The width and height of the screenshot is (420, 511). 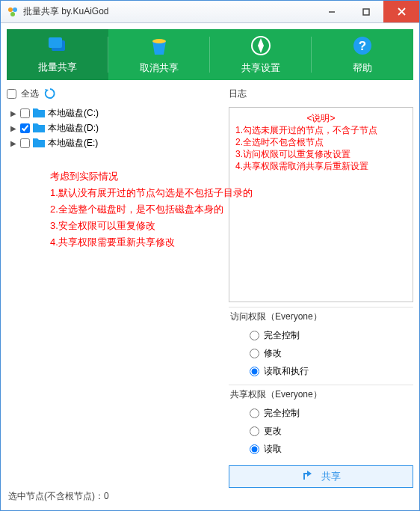 What do you see at coordinates (321, 421) in the screenshot?
I see `share-permission-group: 共享权限（Everyone） 完全控制 更改 读取` at bounding box center [321, 421].